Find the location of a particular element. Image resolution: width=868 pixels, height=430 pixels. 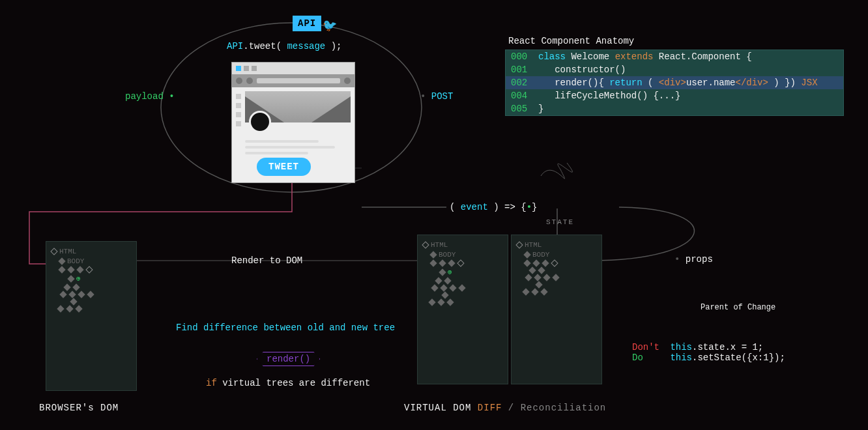

avatar is located at coordinates (260, 122).